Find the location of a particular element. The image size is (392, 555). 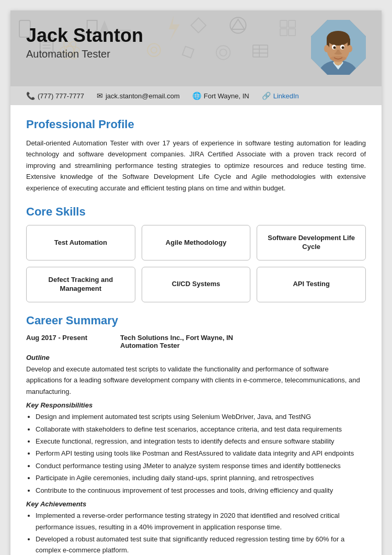

profile-section-heading: Professional Profile is located at coordinates (196, 124).